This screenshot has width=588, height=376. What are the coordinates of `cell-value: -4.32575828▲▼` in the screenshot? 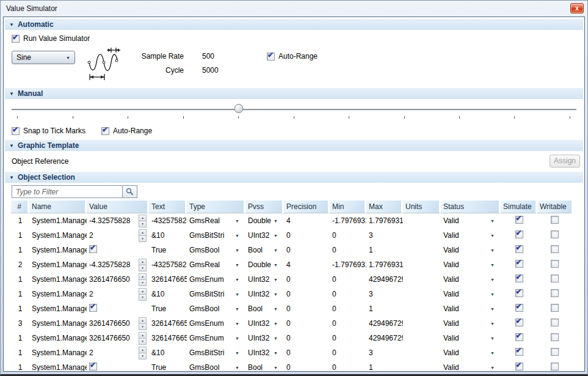 It's located at (118, 221).